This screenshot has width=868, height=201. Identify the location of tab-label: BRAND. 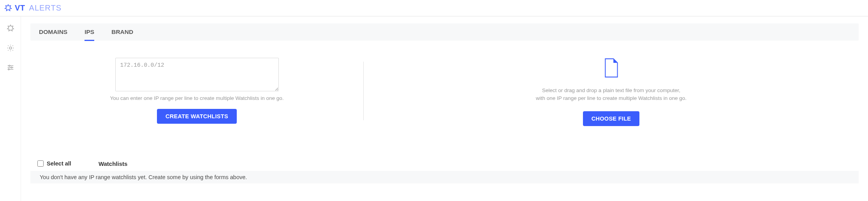
(122, 32).